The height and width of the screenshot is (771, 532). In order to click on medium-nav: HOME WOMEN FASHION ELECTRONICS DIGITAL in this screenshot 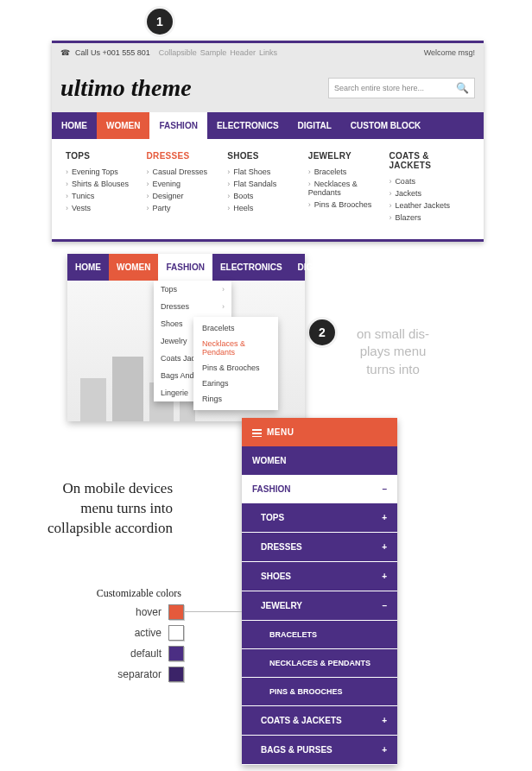, I will do `click(187, 268)`.